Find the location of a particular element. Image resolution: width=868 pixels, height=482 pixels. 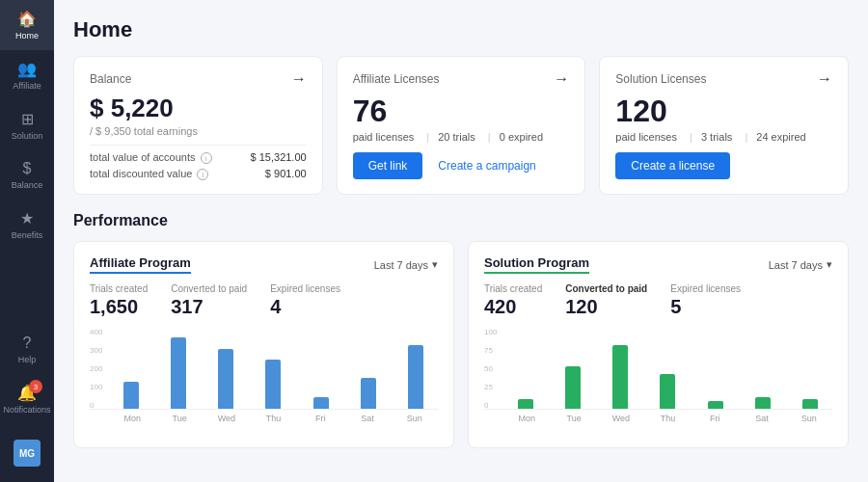

solution-converted-value: 120 is located at coordinates (606, 307).